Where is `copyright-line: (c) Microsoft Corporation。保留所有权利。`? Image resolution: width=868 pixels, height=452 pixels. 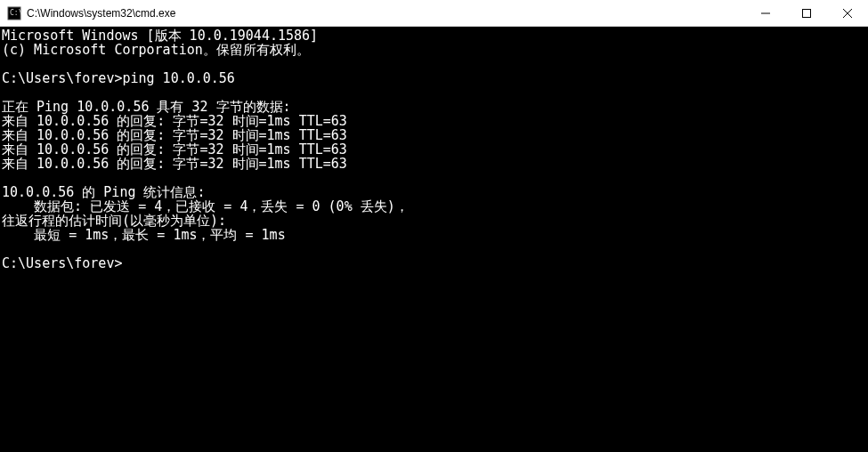
copyright-line: (c) Microsoft Corporation。保留所有权利。 is located at coordinates (156, 50).